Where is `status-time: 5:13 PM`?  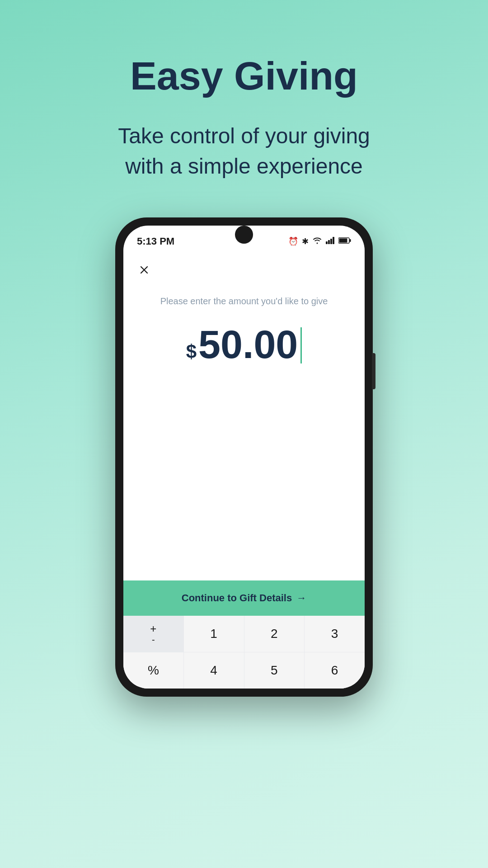 status-time: 5:13 PM is located at coordinates (155, 241).